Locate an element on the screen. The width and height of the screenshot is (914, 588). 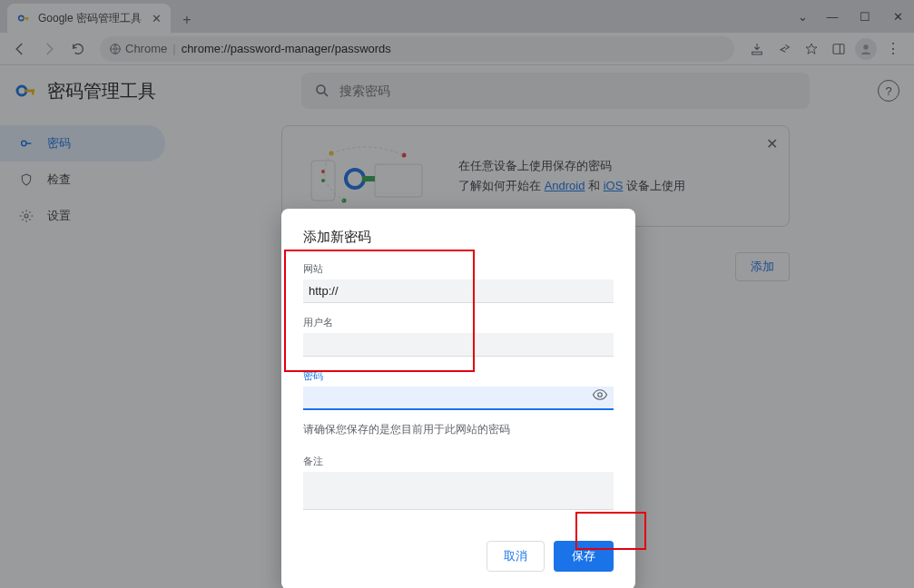
field-site: 网站 is located at coordinates (458, 283).